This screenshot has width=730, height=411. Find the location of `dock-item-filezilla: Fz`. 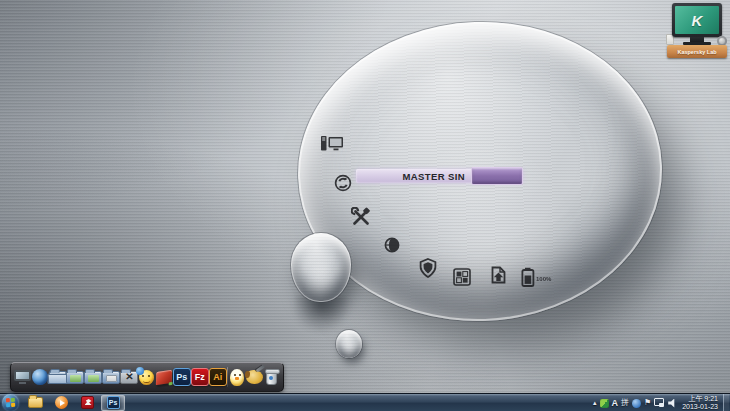

dock-item-filezilla: Fz is located at coordinates (200, 377).